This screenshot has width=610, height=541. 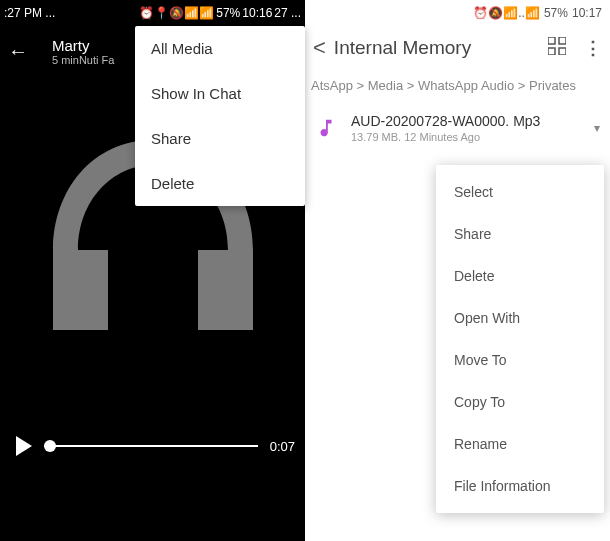 What do you see at coordinates (282, 446) in the screenshot?
I see `duration-label: 0:07` at bounding box center [282, 446].